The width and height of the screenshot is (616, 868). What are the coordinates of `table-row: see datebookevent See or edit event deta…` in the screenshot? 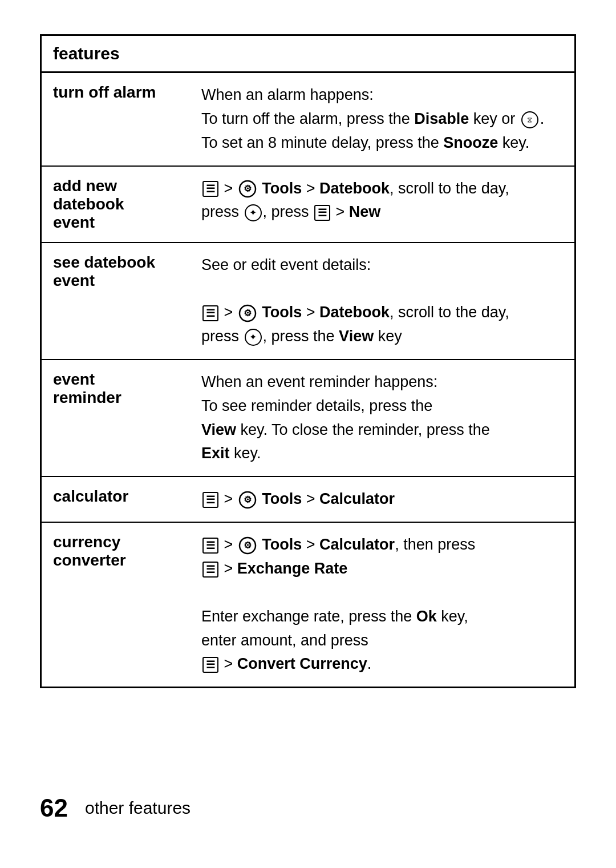 It's located at (308, 301).